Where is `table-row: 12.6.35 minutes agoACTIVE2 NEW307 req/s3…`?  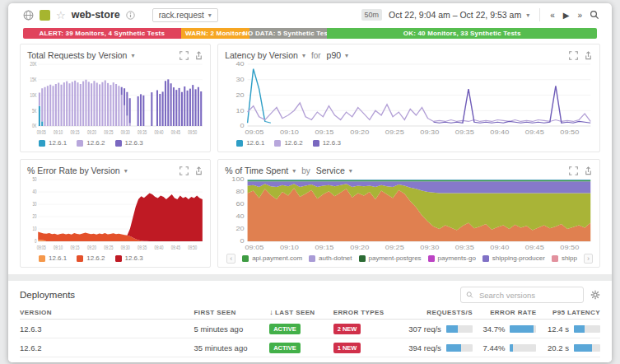
table-row: 12.6.35 minutes agoACTIVE2 NEW307 req/s3… is located at coordinates (310, 329).